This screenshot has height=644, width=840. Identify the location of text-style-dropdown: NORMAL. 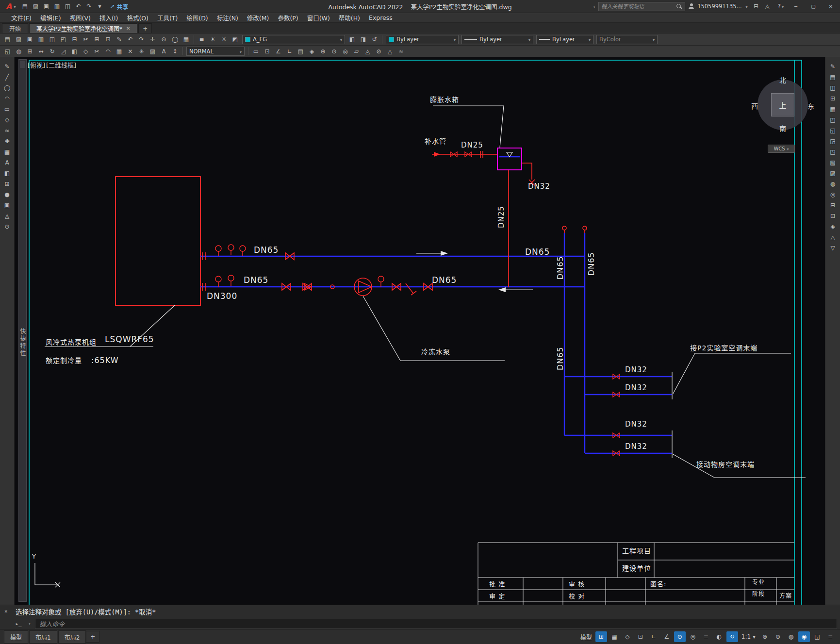
(215, 51).